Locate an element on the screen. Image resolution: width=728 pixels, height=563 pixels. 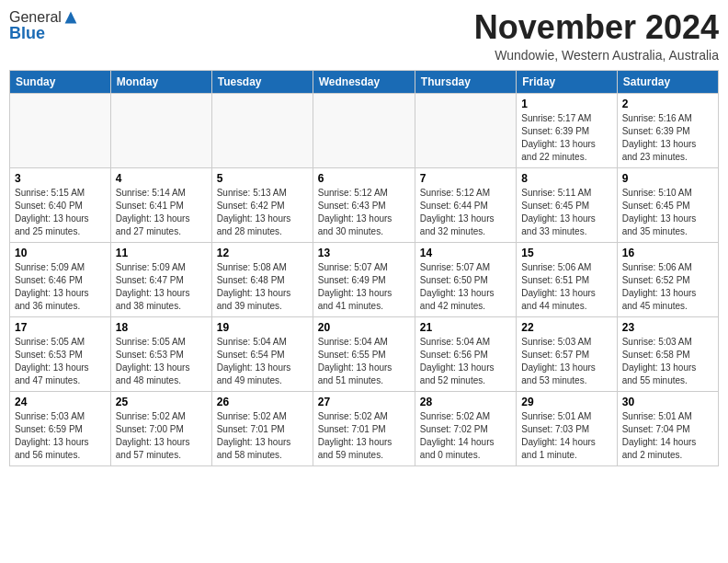
weekday-header: Tuesday is located at coordinates (262, 81).